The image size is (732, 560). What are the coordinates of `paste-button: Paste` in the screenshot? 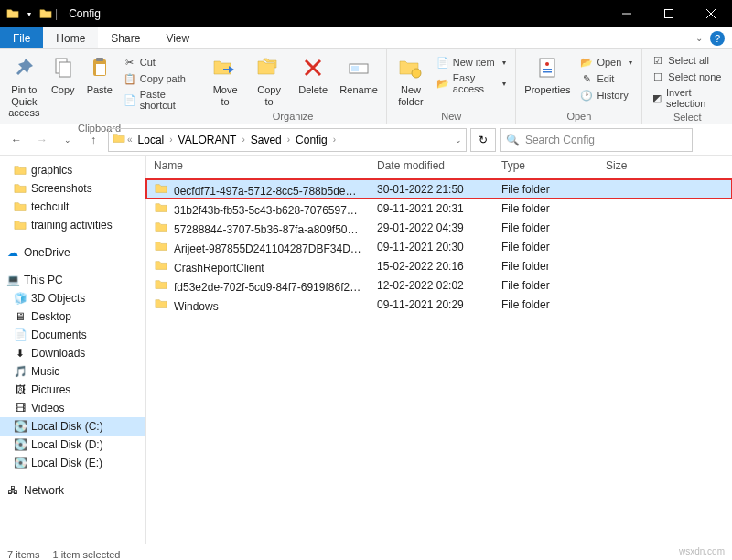 It's located at (100, 75).